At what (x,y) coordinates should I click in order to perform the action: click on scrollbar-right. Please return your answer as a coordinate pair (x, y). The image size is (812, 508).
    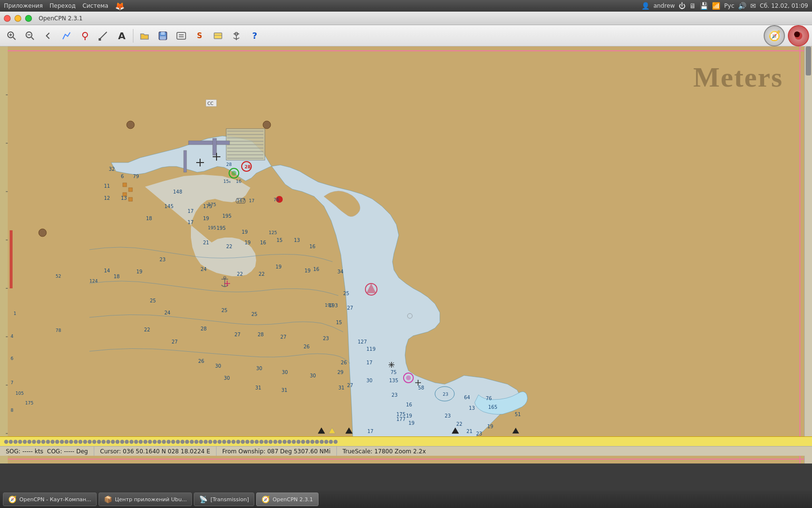
    Looking at the image, I should click on (808, 255).